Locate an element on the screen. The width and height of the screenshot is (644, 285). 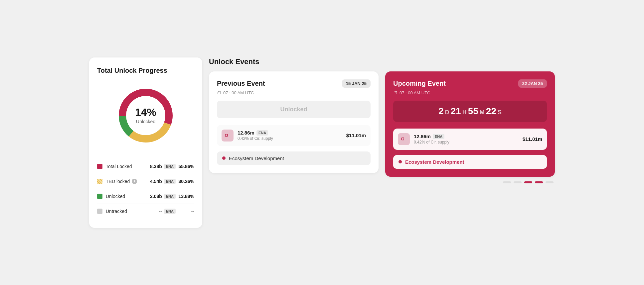
legend-pct-total-locked: 55.86% is located at coordinates (186, 166).